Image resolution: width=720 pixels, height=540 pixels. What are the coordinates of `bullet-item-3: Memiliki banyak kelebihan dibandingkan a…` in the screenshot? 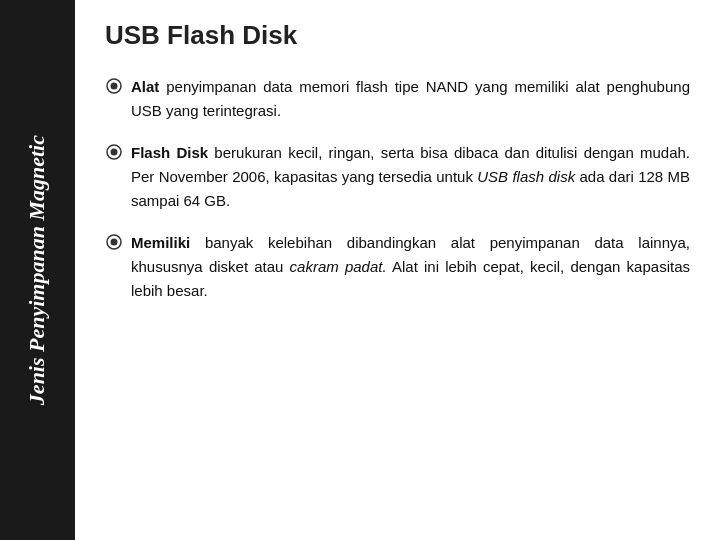 It's located at (398, 267).